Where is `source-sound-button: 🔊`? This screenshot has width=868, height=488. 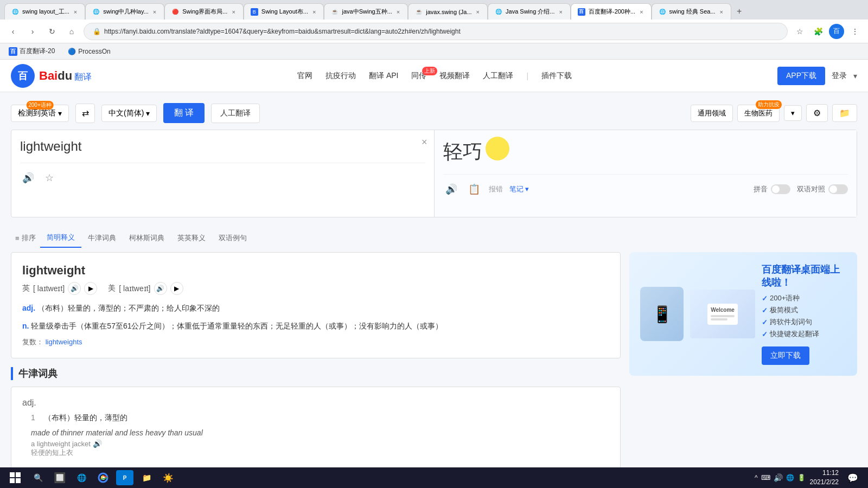
source-sound-button: 🔊 is located at coordinates (28, 178).